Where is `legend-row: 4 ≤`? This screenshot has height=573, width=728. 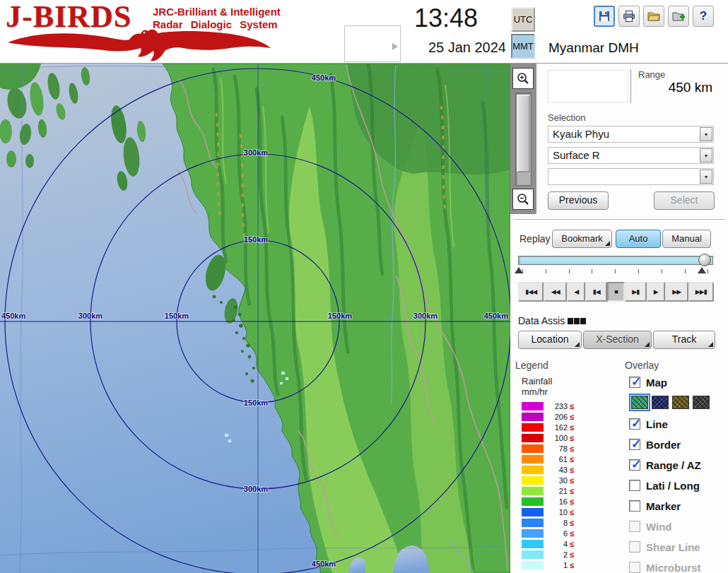
legend-row: 4 ≤ is located at coordinates (548, 544).